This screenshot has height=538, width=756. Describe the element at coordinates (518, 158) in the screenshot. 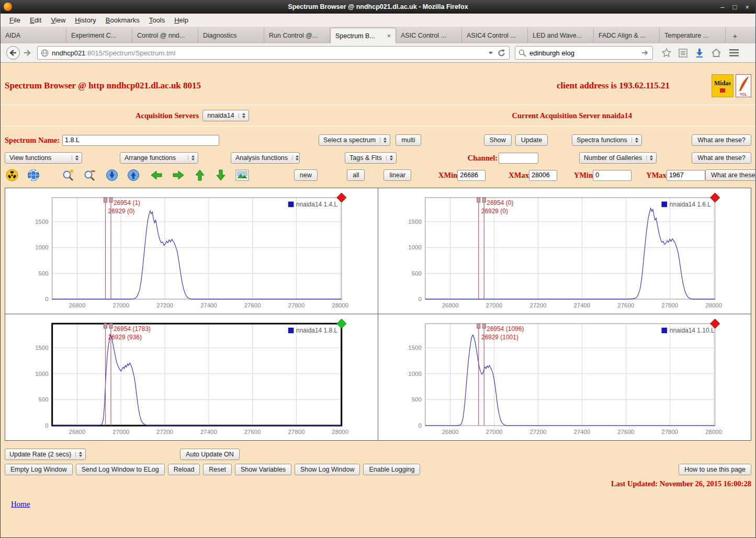

I see `channel-input` at that location.